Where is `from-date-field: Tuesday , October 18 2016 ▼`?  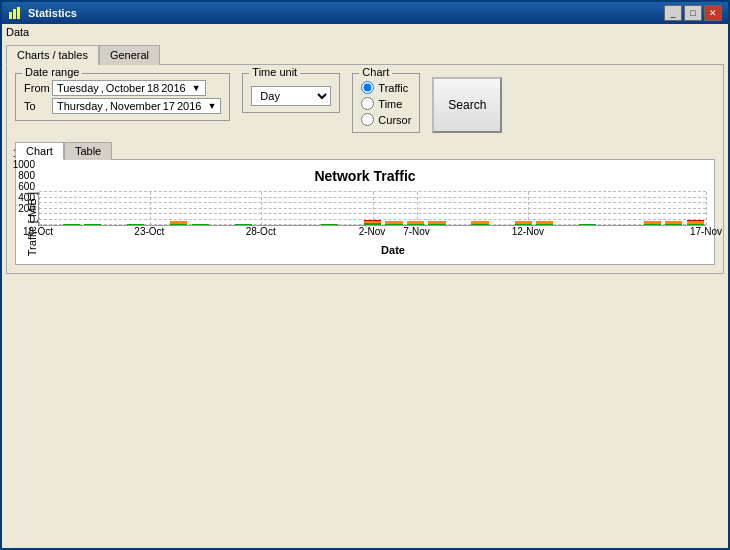
from-date-field: Tuesday , October 18 2016 ▼ is located at coordinates (129, 88).